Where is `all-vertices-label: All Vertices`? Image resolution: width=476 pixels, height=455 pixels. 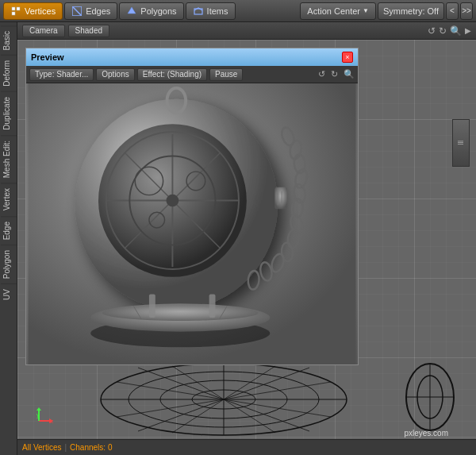
all-vertices-label: All Vertices is located at coordinates (41, 448).